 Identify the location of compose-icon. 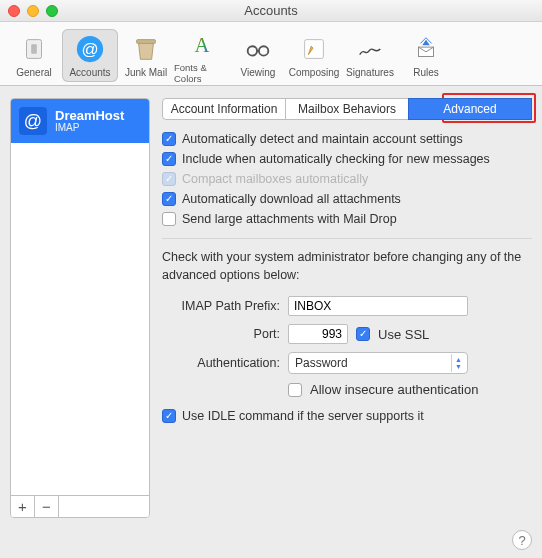
(314, 49).